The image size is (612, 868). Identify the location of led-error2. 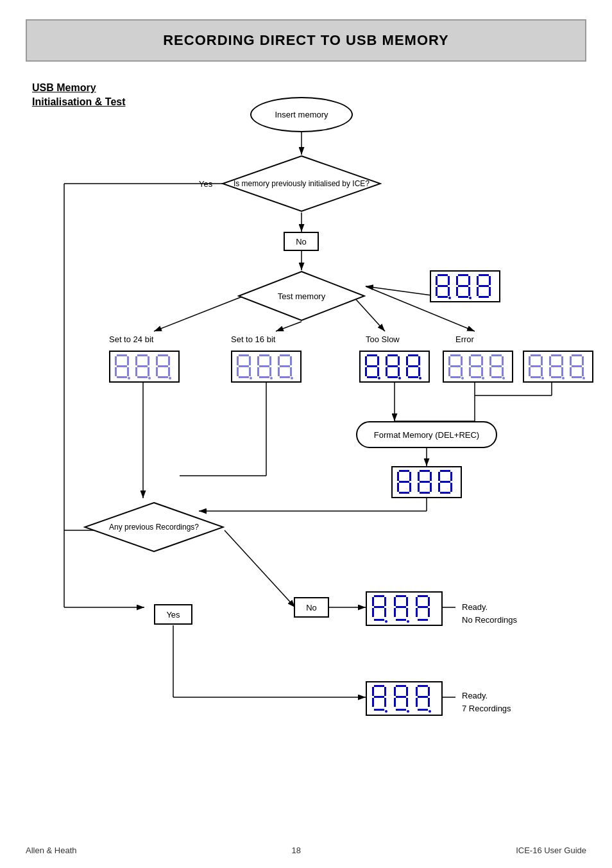
(558, 367).